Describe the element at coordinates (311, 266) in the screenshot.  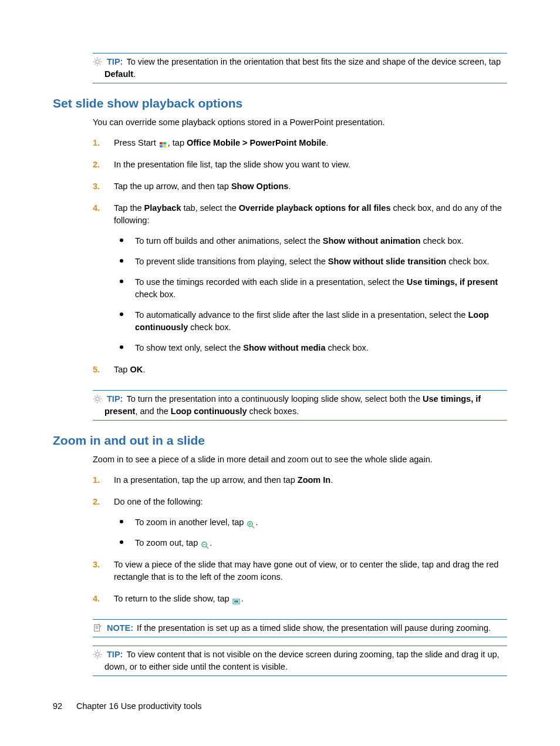
I see `list-item: To prevent slide transitions from playin…` at that location.